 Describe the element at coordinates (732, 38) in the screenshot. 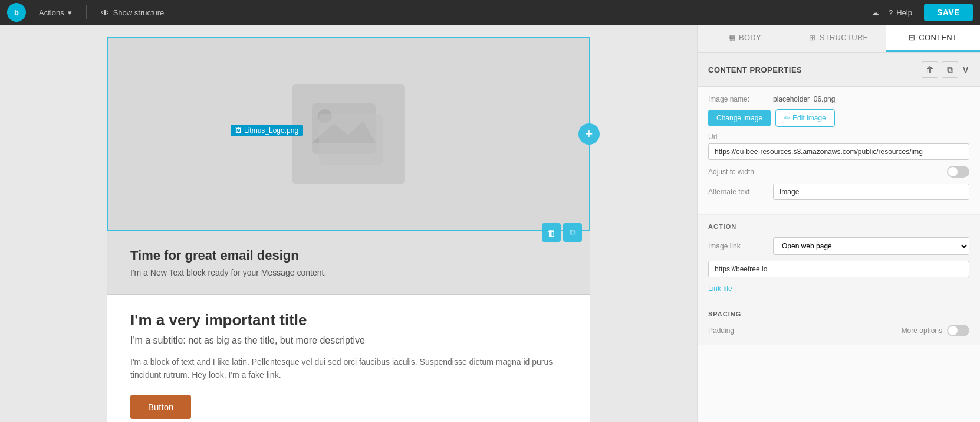

I see `body-tab-icon: ▦` at that location.